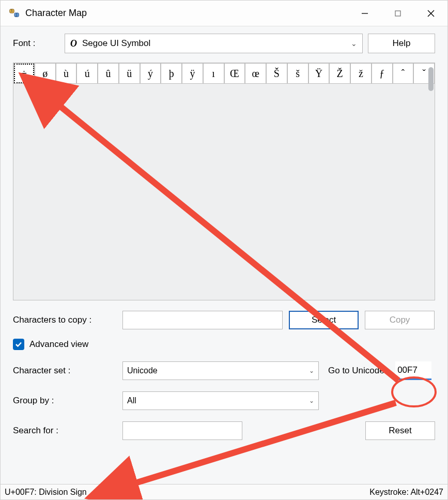 The image size is (448, 500). I want to click on copy-button: Copy, so click(400, 320).